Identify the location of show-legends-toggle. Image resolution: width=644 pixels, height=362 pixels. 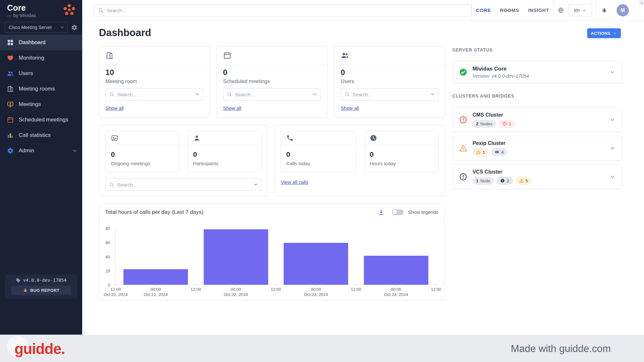
(398, 212).